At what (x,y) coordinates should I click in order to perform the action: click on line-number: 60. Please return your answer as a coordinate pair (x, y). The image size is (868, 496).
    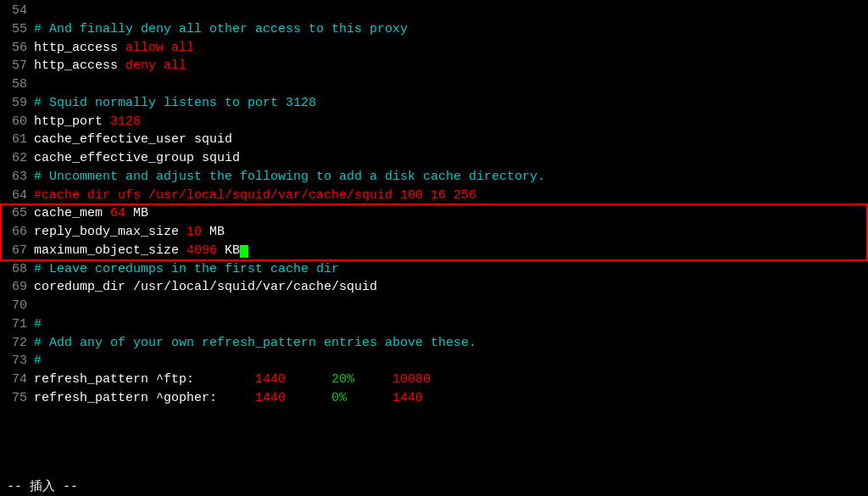
    Looking at the image, I should click on (15, 122).